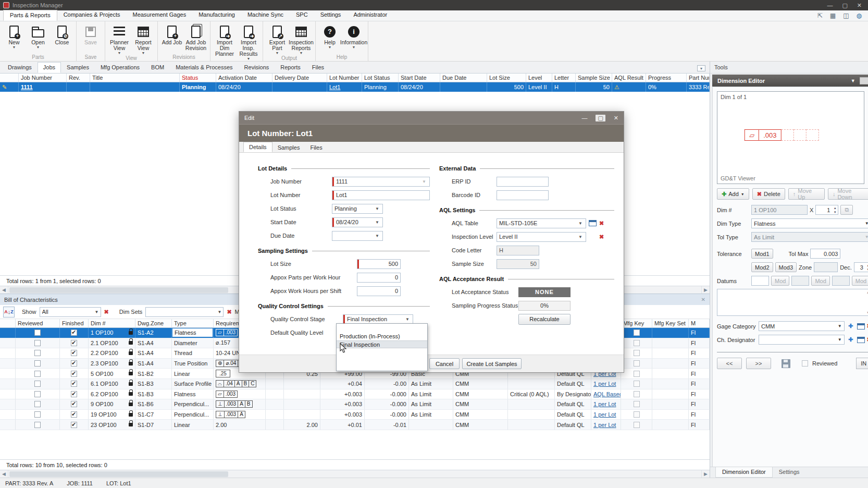 The image size is (868, 488). Describe the element at coordinates (198, 78) in the screenshot. I see `jobs-col-status: Status` at that location.